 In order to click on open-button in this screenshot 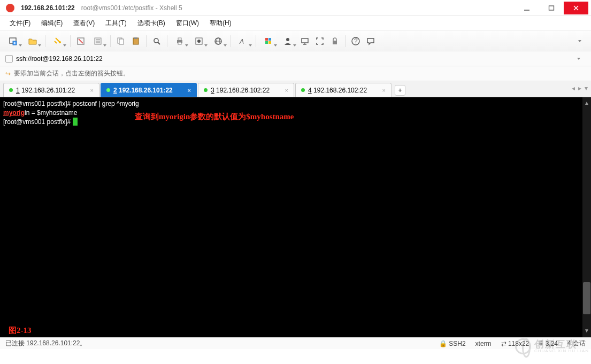, I will do `click(33, 41)`.